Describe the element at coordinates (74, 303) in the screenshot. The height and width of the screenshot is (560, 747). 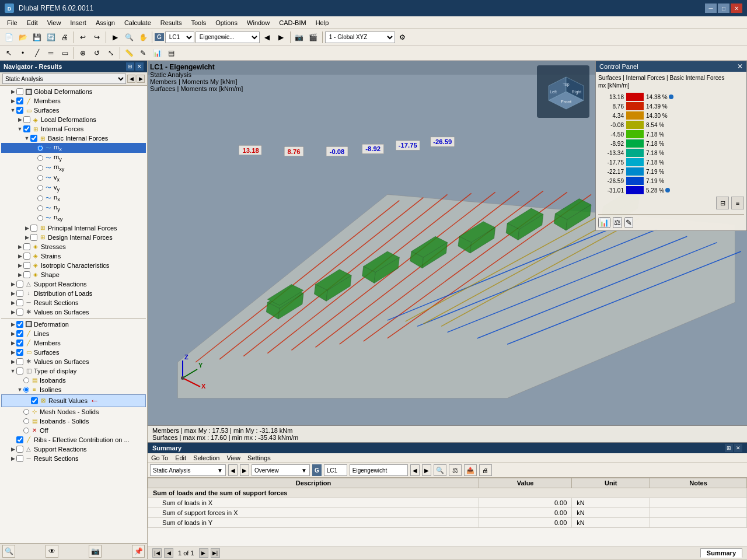
I see `tree-result-sections: ▶ ─ Result Sections` at that location.